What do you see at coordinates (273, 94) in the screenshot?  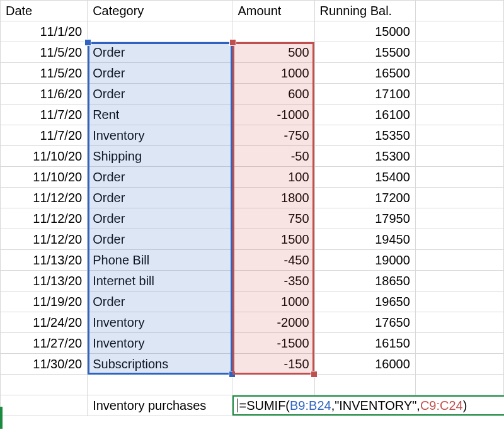 I see `cell-amount: 600` at bounding box center [273, 94].